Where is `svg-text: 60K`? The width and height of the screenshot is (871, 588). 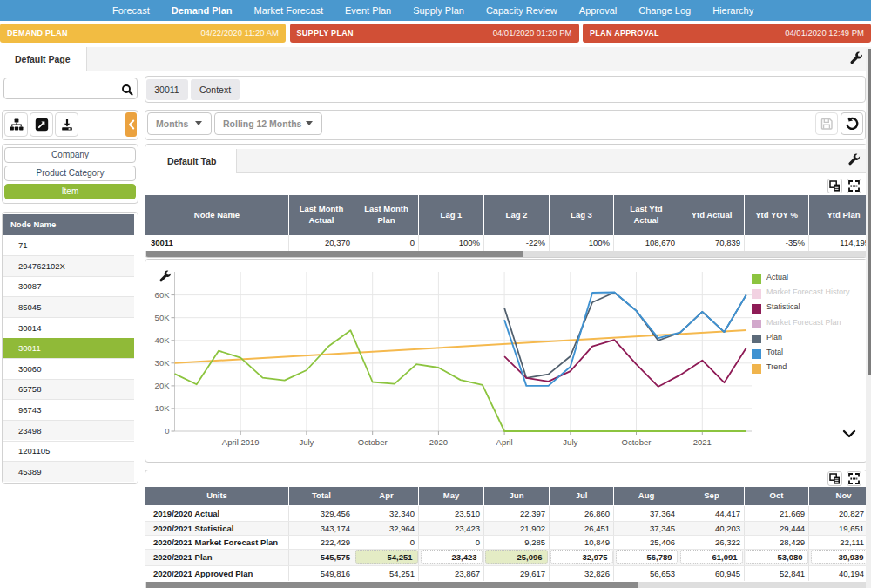 svg-text: 60K is located at coordinates (163, 294).